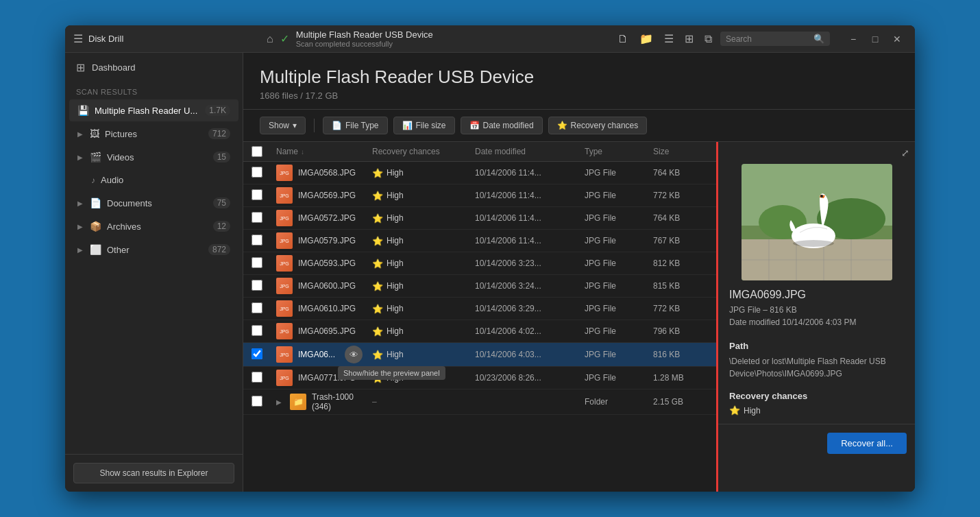  I want to click on row-folder-chevron: ▶, so click(279, 402).